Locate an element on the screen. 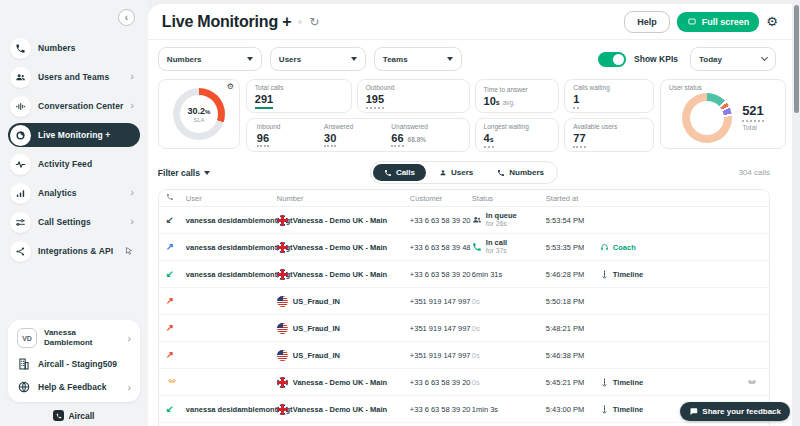 Image resolution: width=800 pixels, height=426 pixels. avatar: VD is located at coordinates (27, 338).